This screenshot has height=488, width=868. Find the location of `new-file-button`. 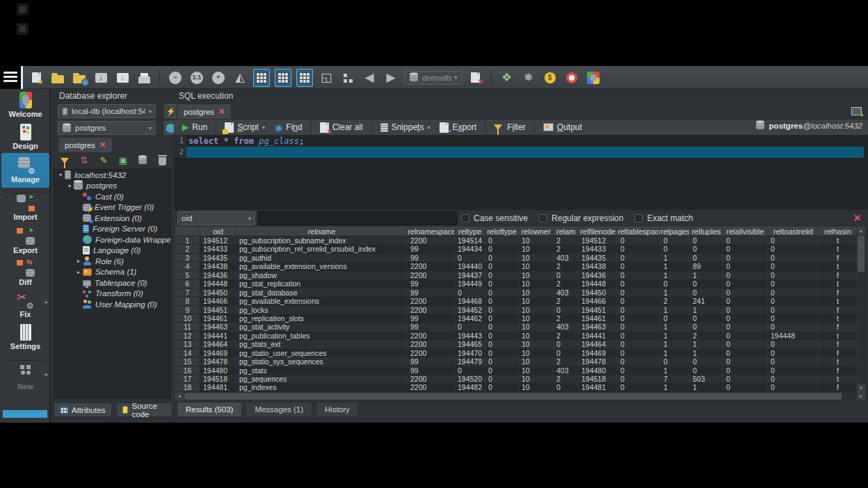

new-file-button is located at coordinates (36, 78).